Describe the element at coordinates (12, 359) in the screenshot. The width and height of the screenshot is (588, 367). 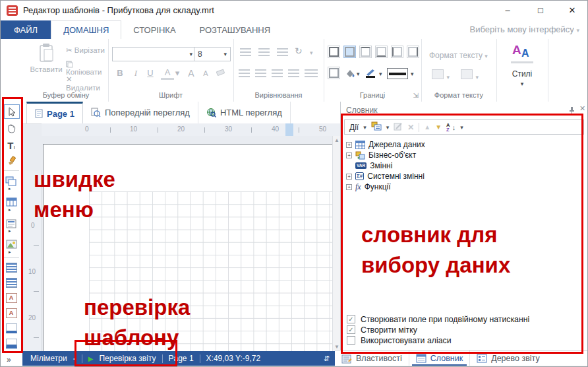
I see `toolbox-overflow-button: »` at that location.